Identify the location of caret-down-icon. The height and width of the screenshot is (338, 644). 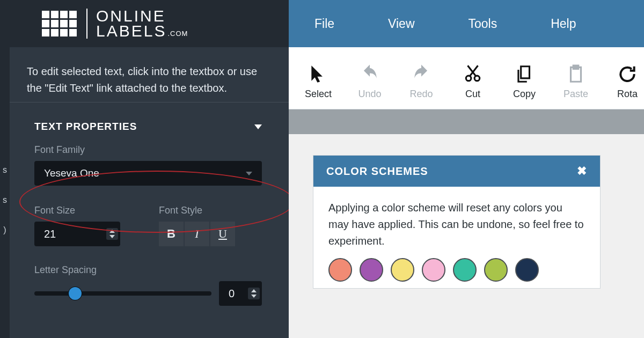
(249, 174).